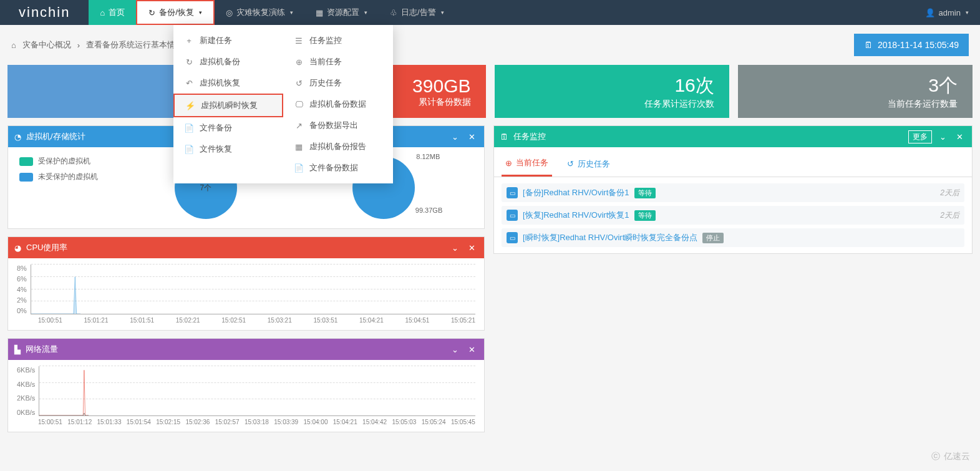 The height and width of the screenshot is (471, 980). What do you see at coordinates (526, 163) in the screenshot?
I see `tab-current-tasks: ⊕ 当前任务` at bounding box center [526, 163].